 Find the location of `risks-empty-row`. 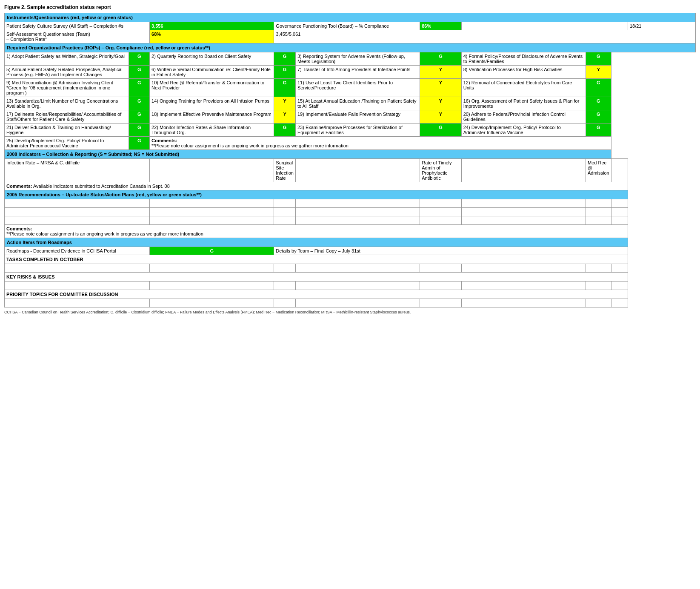

risks-empty-row is located at coordinates (350, 286).